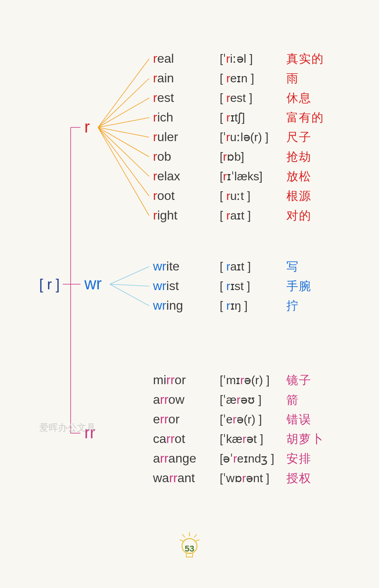 The image size is (379, 588). I want to click on entry-row: wrist[ rɪst ]手腕, so click(232, 286).